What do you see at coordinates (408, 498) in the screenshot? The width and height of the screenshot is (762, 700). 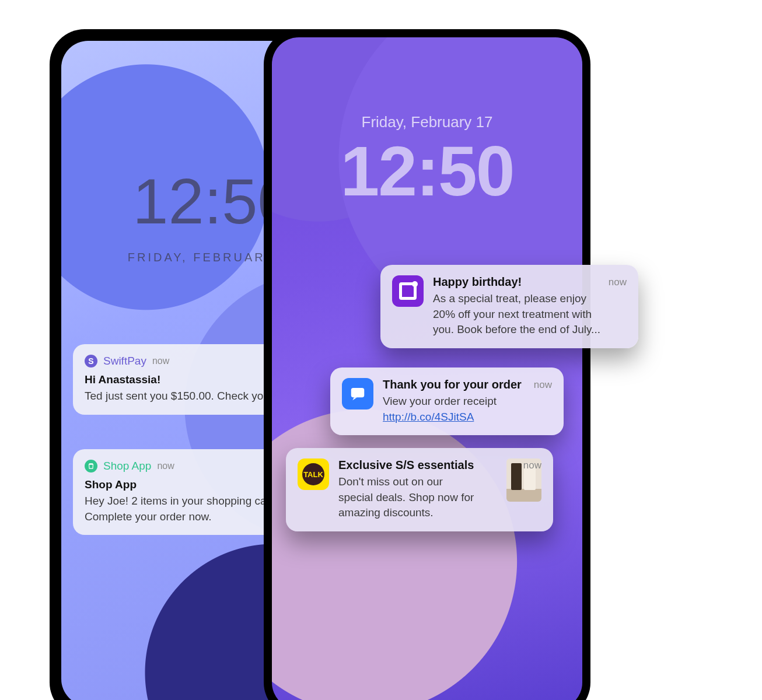 I see `notification-body: Don't miss out on our special deals. Sho…` at bounding box center [408, 498].